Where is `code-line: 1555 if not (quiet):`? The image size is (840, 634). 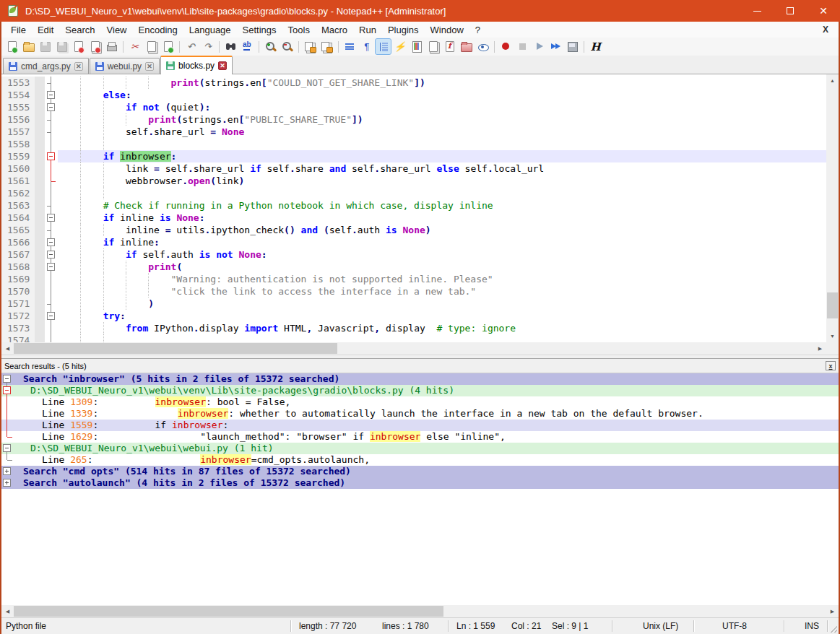
code-line: 1555 if not (quiet): is located at coordinates (414, 107).